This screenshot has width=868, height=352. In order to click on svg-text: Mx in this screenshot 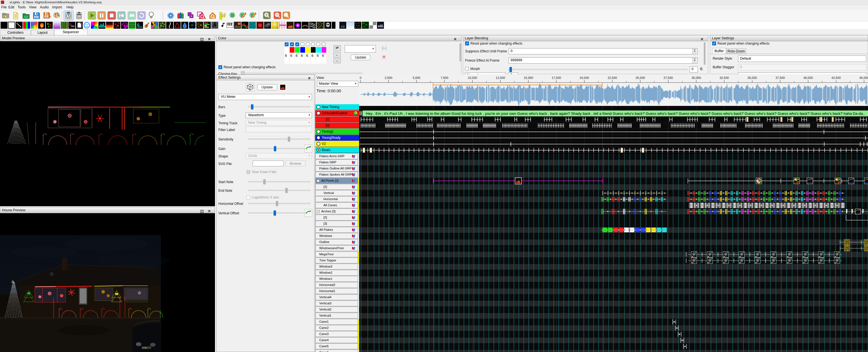, I will do `click(73, 26)`.